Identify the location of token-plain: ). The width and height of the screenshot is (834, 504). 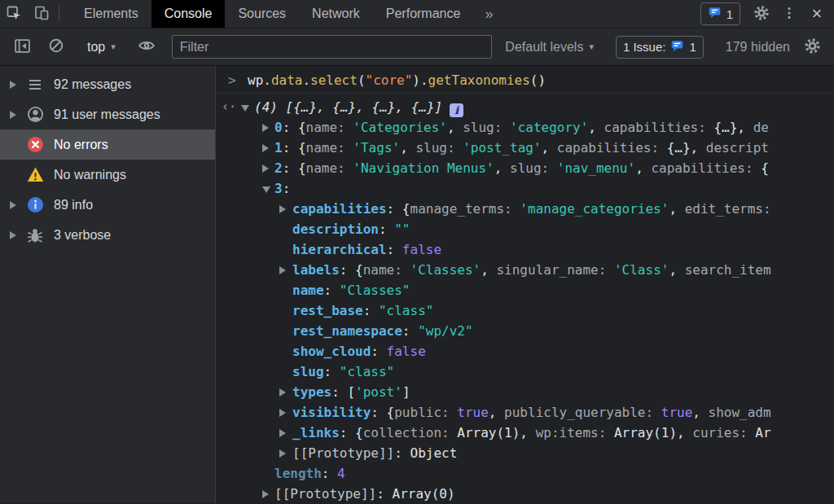
(416, 80).